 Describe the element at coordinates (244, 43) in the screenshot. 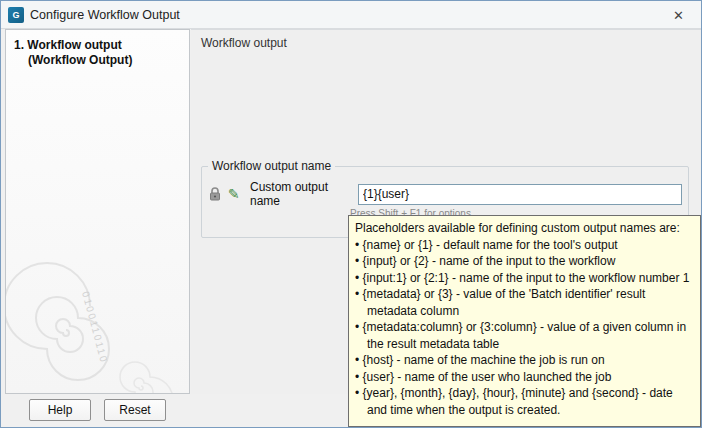

I see `page-title: Workflow output` at that location.